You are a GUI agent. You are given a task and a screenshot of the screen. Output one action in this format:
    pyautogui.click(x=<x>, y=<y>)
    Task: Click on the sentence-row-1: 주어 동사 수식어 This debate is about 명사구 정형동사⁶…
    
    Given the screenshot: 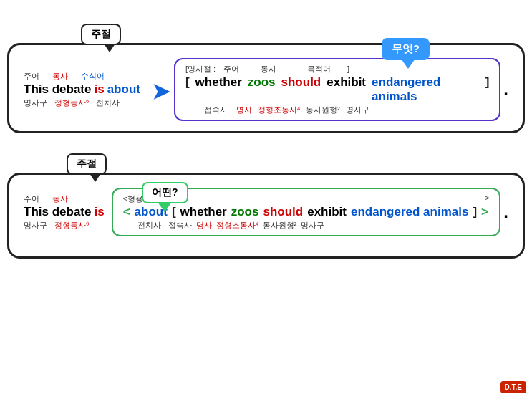 What is the action you would take?
    pyautogui.click(x=266, y=90)
    